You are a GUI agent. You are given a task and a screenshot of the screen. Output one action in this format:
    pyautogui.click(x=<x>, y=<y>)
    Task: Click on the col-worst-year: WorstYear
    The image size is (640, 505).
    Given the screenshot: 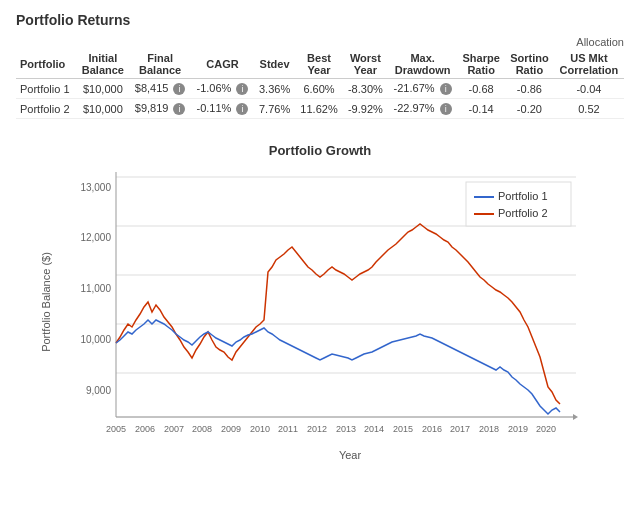 What is the action you would take?
    pyautogui.click(x=366, y=64)
    